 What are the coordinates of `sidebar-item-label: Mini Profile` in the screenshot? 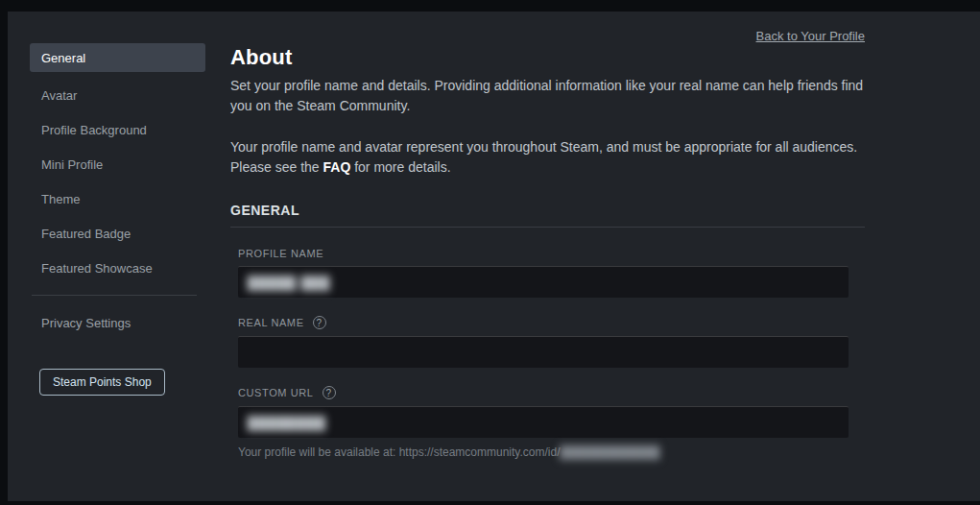 It's located at (72, 165).